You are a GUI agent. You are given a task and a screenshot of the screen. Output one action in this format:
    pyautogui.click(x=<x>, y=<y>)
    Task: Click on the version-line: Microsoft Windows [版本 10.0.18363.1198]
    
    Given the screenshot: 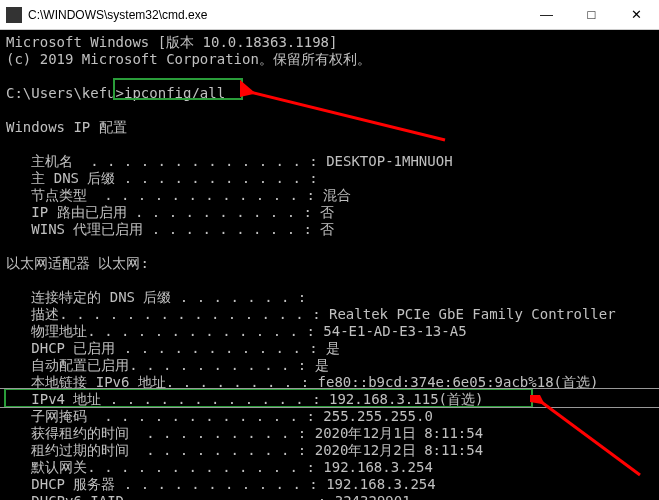 What is the action you would take?
    pyautogui.click(x=172, y=42)
    